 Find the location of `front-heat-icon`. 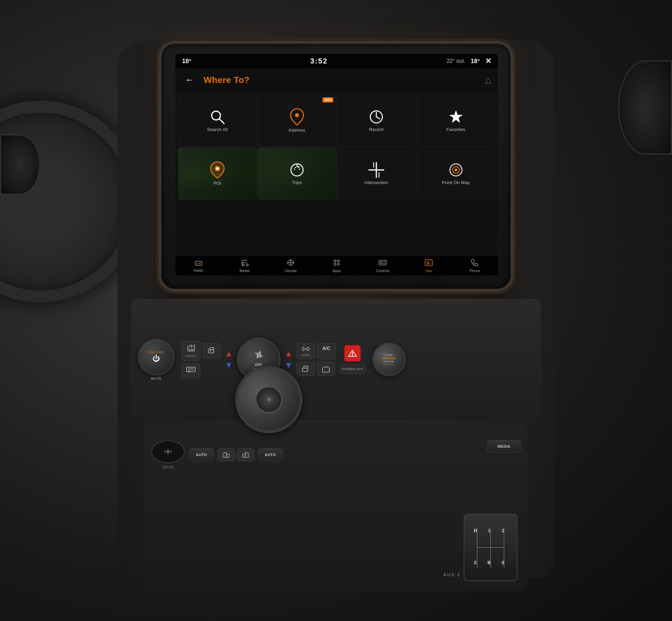

front-heat-icon is located at coordinates (191, 349).